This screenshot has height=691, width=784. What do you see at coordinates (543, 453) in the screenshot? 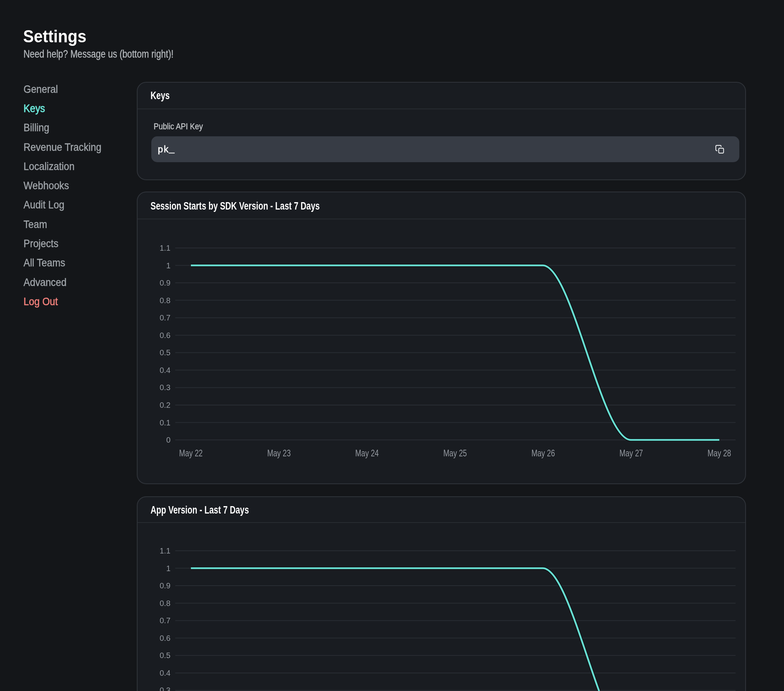
I see `svg-text: May 26` at bounding box center [543, 453].